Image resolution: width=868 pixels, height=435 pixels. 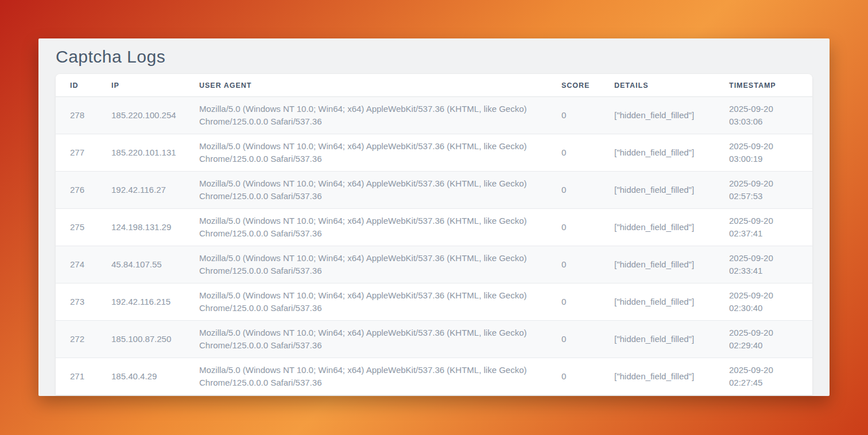 I want to click on table-header: ID IP USER AGENT SCORE DETAILS TIMESTAMP, so click(x=434, y=86).